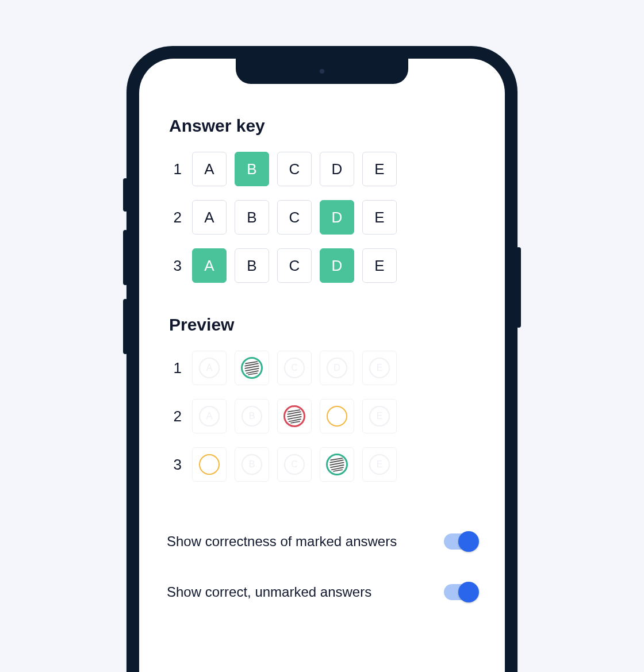  Describe the element at coordinates (322, 542) in the screenshot. I see `setting-row: Show correctness of marked answers` at that location.